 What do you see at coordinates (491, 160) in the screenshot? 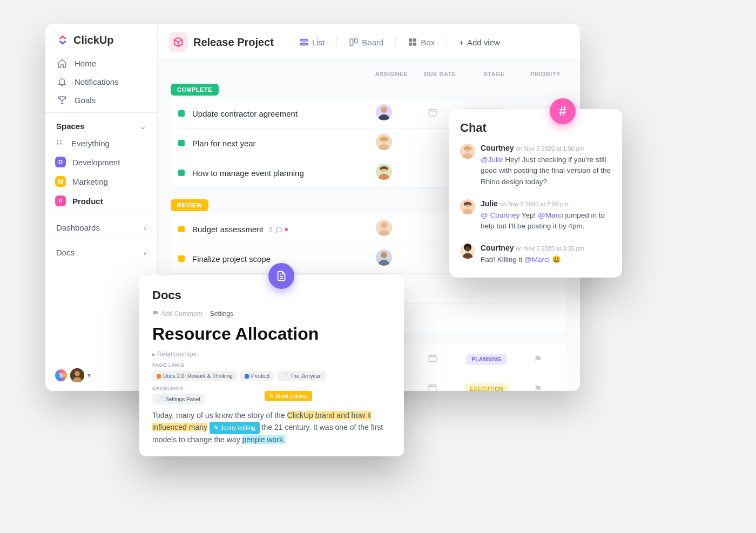
I see `mention: @Julie` at bounding box center [491, 160].